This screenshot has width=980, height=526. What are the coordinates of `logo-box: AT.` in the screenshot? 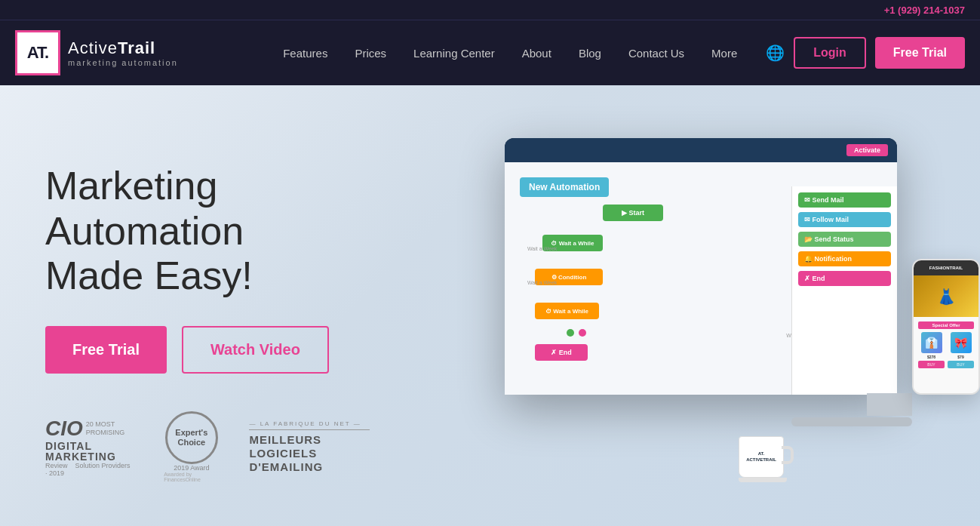 It's located at (38, 53).